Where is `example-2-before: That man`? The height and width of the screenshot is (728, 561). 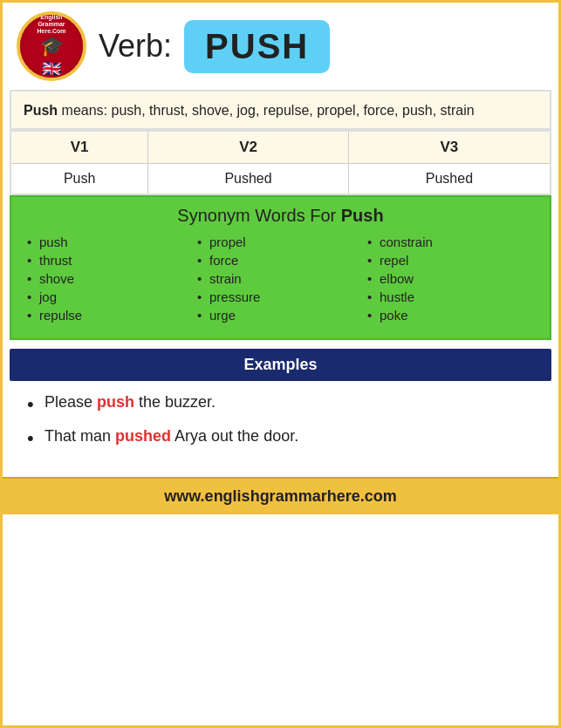 example-2-before: That man is located at coordinates (80, 436).